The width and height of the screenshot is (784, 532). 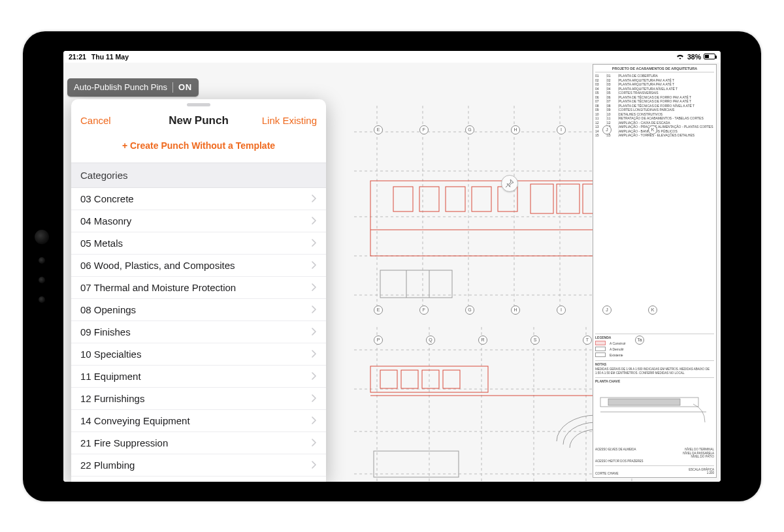 What do you see at coordinates (655, 118) in the screenshot?
I see `sheet-index-row: 1111RETRATAÇÃO DE ACABAMENTOS - TABELAS …` at bounding box center [655, 118].